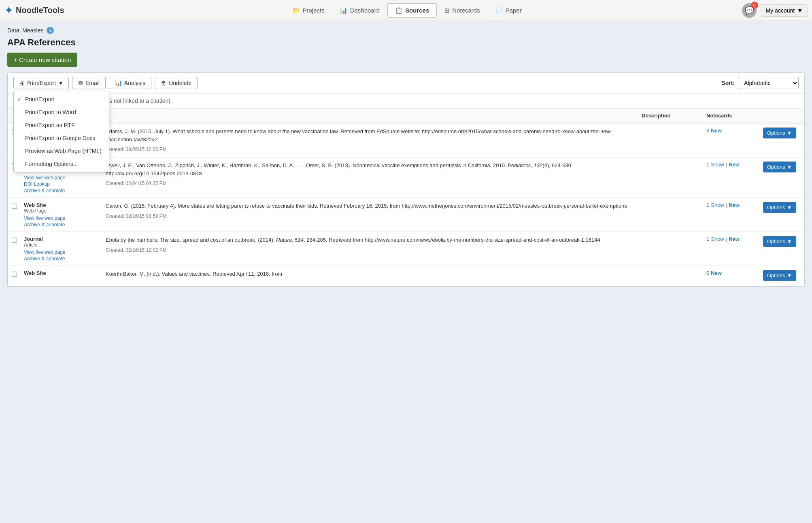 The width and height of the screenshot is (812, 523). I want to click on source-type-5: Web Site, so click(61, 273).